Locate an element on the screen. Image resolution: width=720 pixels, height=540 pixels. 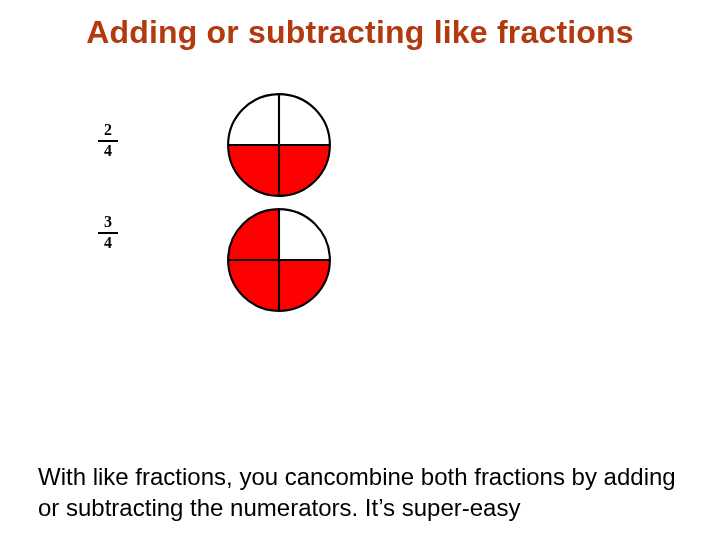
fraction-numerator: 2 is located at coordinates (108, 130).